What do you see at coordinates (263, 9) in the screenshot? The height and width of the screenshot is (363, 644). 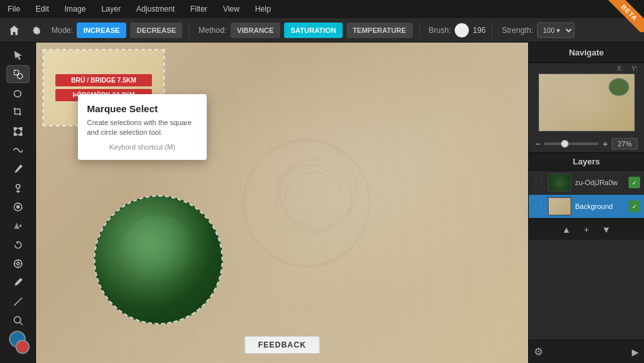 I see `menu-help: Help` at bounding box center [263, 9].